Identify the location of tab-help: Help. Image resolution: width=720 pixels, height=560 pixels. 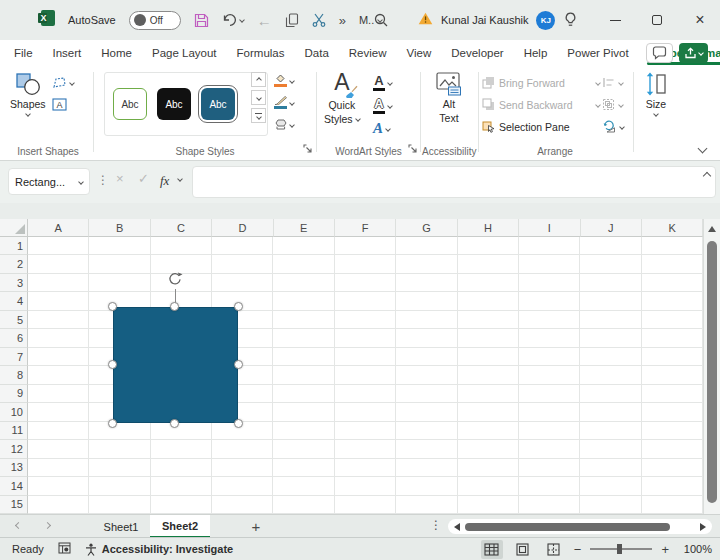
(536, 53).